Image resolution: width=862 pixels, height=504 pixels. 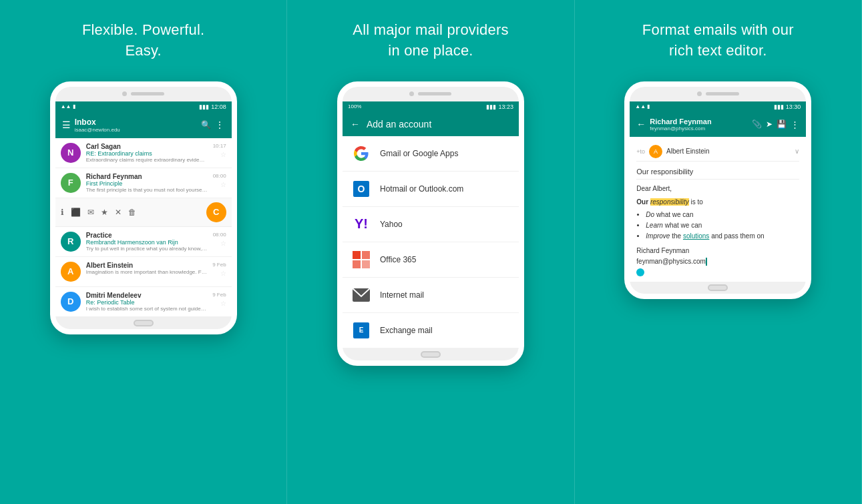 What do you see at coordinates (640, 272) in the screenshot?
I see `teal-dot` at bounding box center [640, 272].